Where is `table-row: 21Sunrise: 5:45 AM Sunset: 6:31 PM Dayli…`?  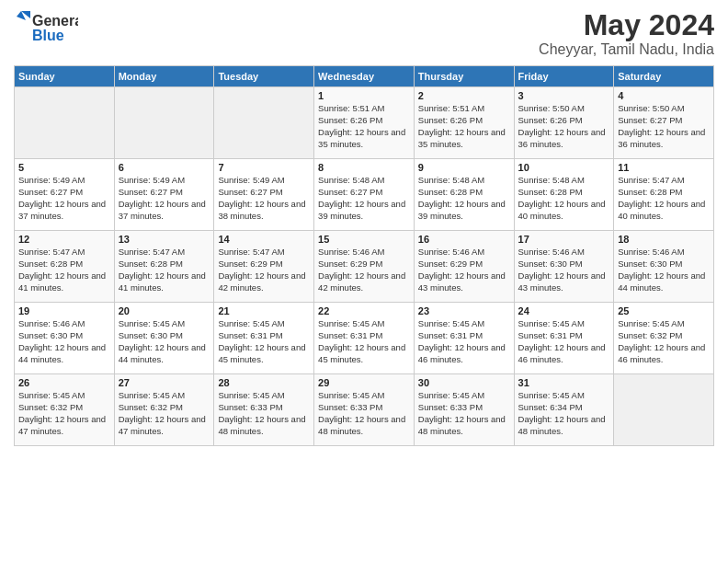 table-row: 21Sunrise: 5:45 AM Sunset: 6:31 PM Dayli… is located at coordinates (265, 339).